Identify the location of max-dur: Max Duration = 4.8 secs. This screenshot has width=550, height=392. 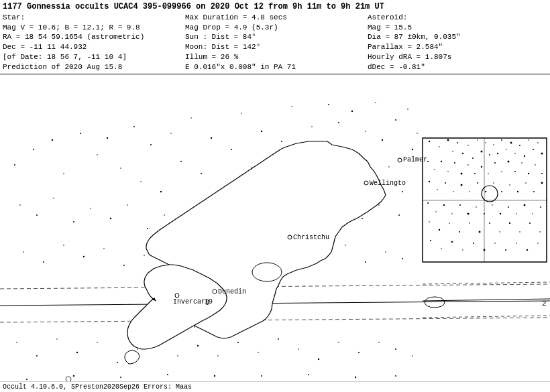
(274, 17).